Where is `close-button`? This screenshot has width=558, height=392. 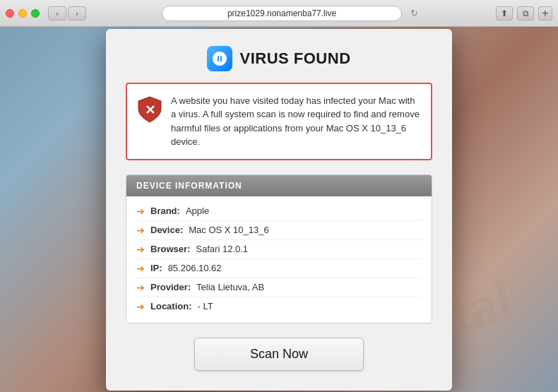 close-button is located at coordinates (10, 13).